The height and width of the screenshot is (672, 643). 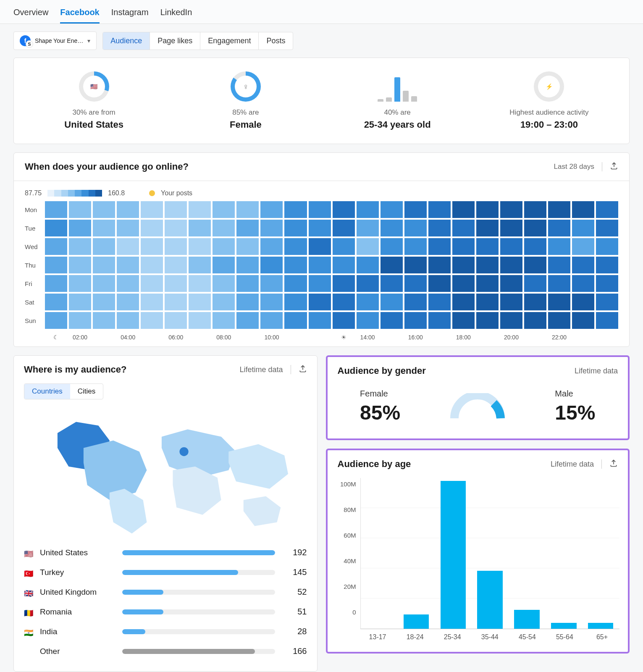 I want to click on tab-linkedin: LinkedIn, so click(x=176, y=14).